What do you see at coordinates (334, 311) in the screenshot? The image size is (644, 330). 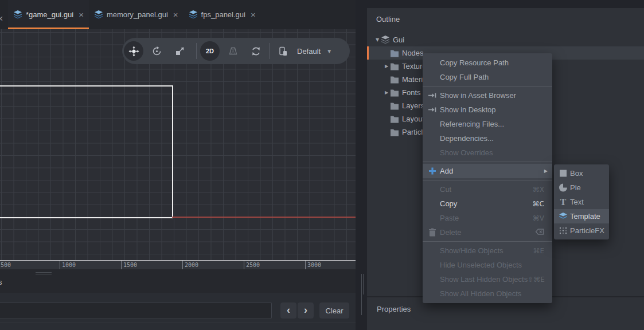 I see `clear-button: Clear` at bounding box center [334, 311].